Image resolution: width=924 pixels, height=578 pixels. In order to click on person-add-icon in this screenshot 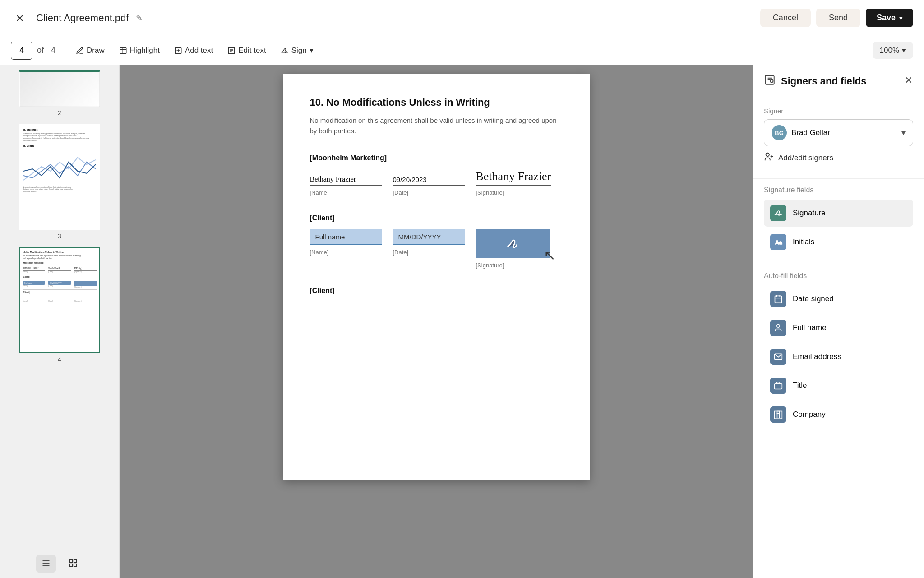, I will do `click(769, 157)`.